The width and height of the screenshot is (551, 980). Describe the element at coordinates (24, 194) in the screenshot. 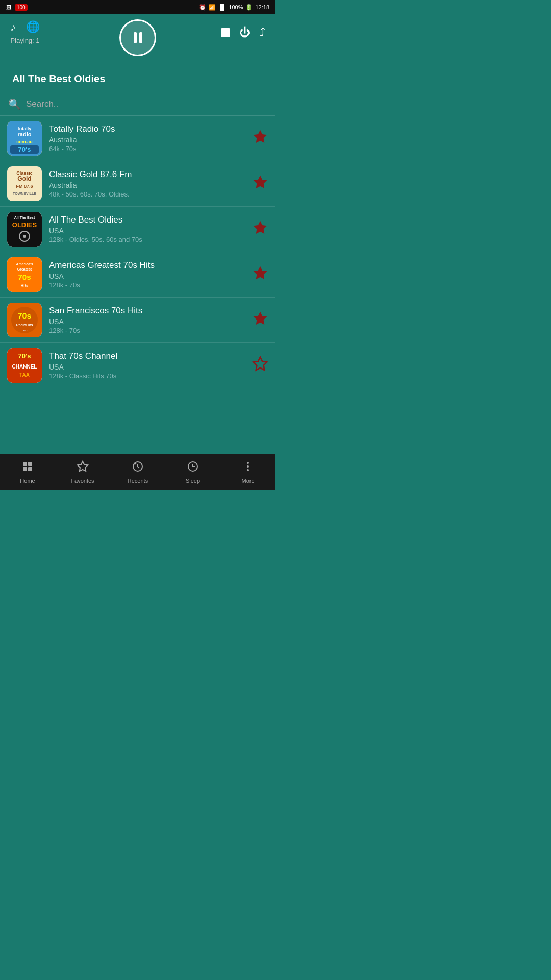

I see `svg-text: TOWNSVILLE` at that location.